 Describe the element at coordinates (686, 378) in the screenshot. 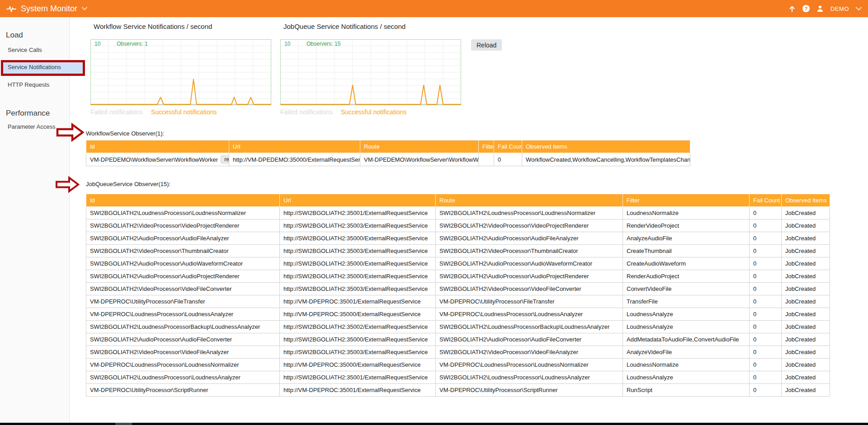

I see `table-cell: LoudnessAnalyze` at that location.